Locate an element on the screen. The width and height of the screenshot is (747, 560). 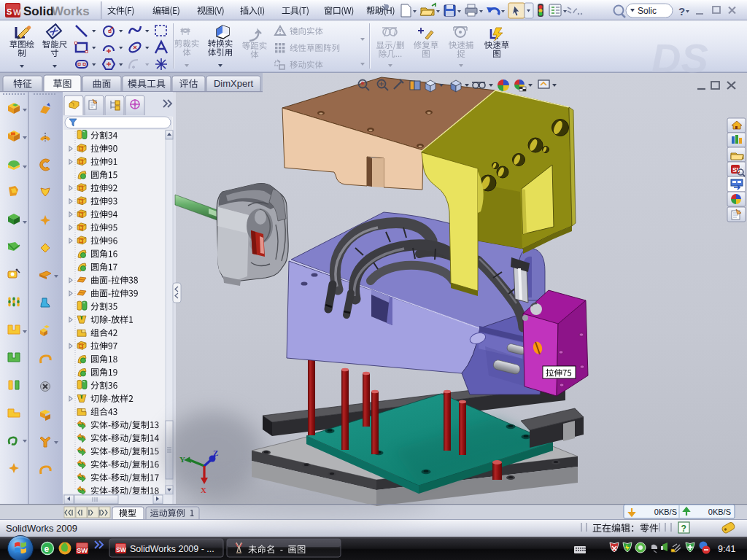
svg-text: Solic is located at coordinates (647, 11).